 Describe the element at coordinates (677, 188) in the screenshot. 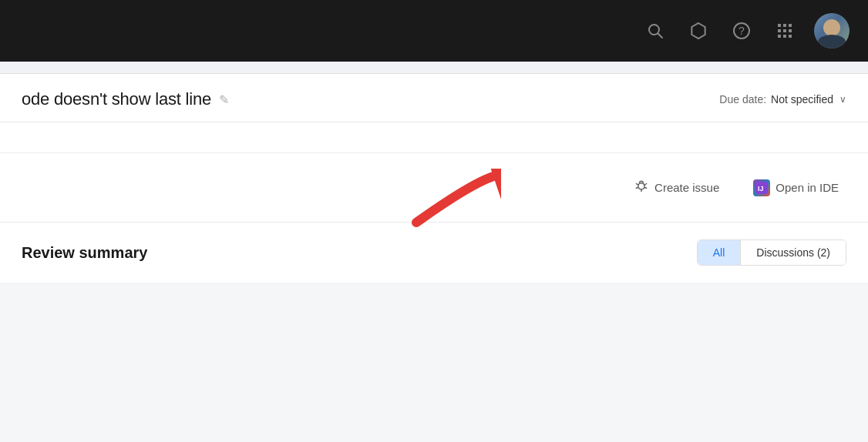

I see `create-issue-button: Create issue` at that location.